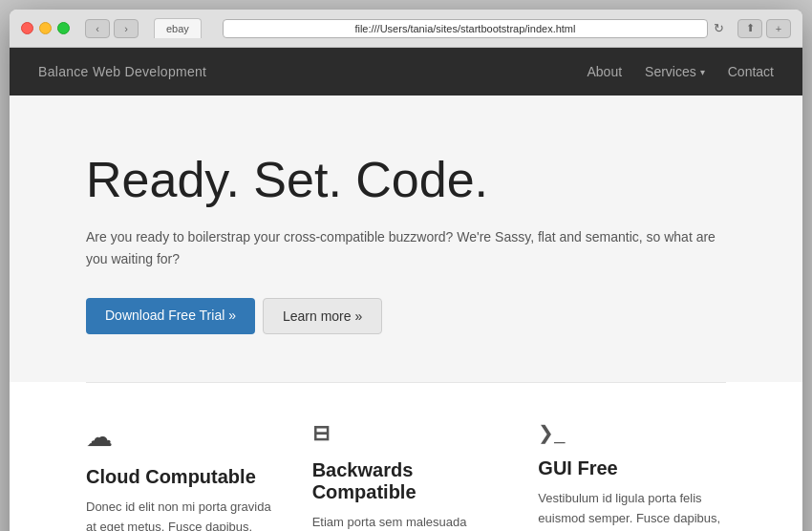 The width and height of the screenshot is (812, 531). Describe the element at coordinates (407, 476) in the screenshot. I see `feature-backwards: ⊟ Backwards Compatible Etiam porta sem m…` at that location.